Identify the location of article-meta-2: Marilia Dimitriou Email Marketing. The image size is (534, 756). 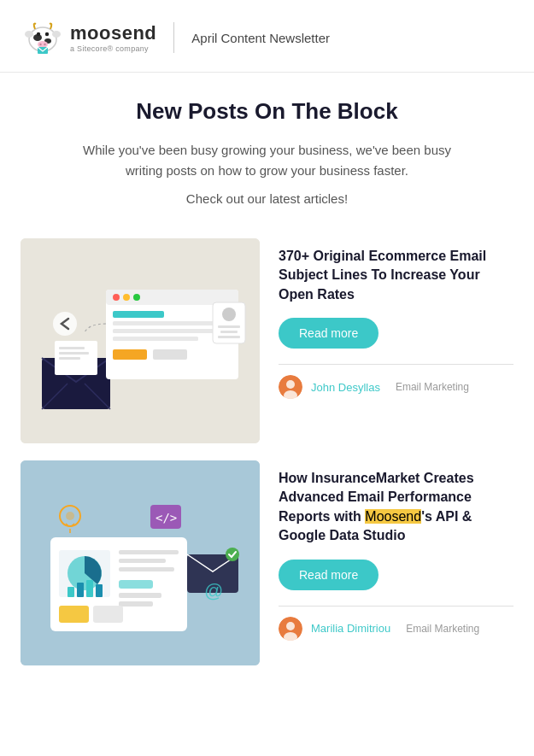
(396, 624).